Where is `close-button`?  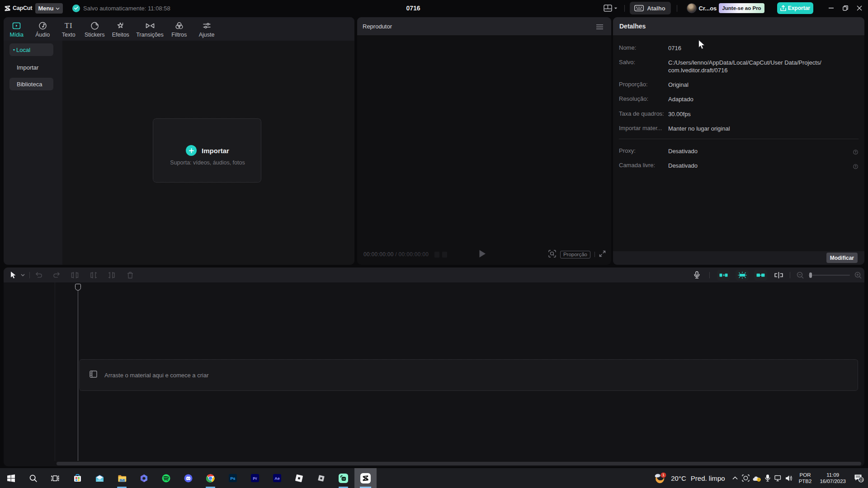
close-button is located at coordinates (859, 8).